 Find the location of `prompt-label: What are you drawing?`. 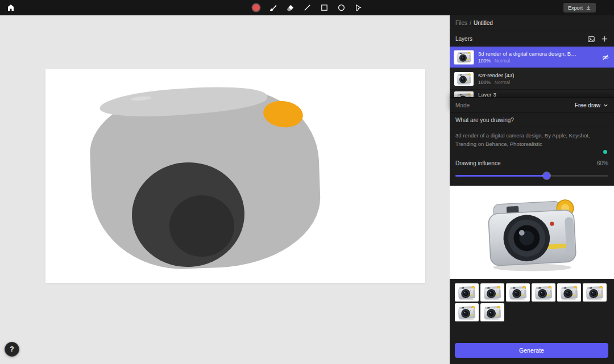

prompt-label: What are you drawing? is located at coordinates (484, 120).